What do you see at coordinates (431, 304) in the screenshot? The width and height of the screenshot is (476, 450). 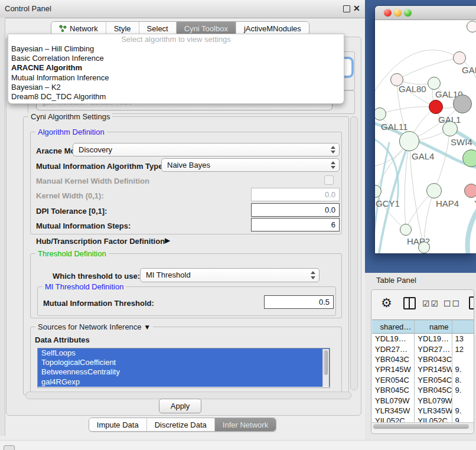 I see `select-all-checkboxes-icon: ☑☑` at bounding box center [431, 304].